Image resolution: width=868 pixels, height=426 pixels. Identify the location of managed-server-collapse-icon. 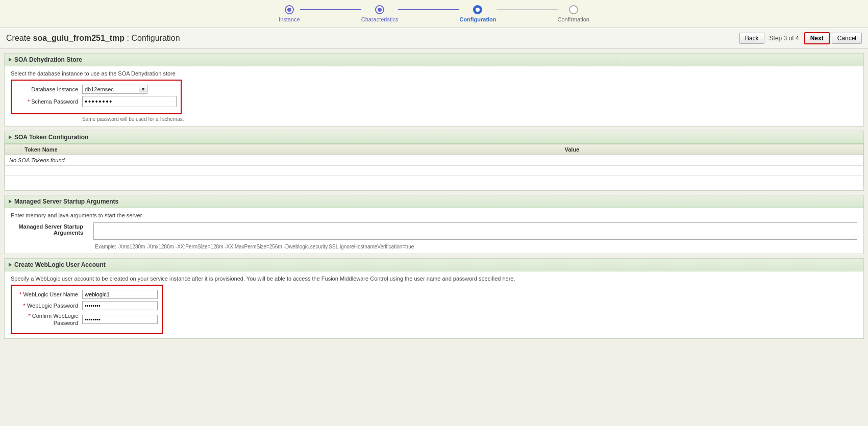
(10, 202).